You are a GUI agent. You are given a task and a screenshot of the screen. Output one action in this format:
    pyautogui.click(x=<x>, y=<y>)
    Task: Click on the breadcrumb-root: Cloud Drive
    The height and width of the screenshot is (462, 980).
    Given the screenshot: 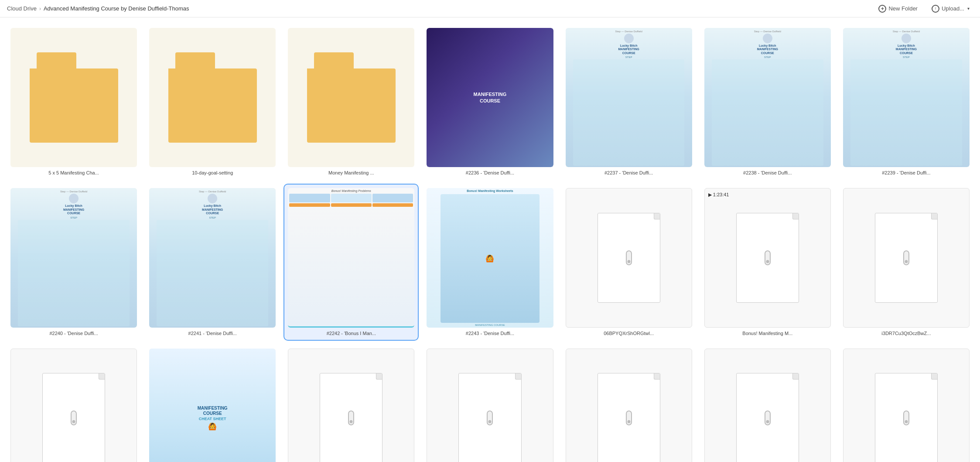 What is the action you would take?
    pyautogui.click(x=22, y=9)
    